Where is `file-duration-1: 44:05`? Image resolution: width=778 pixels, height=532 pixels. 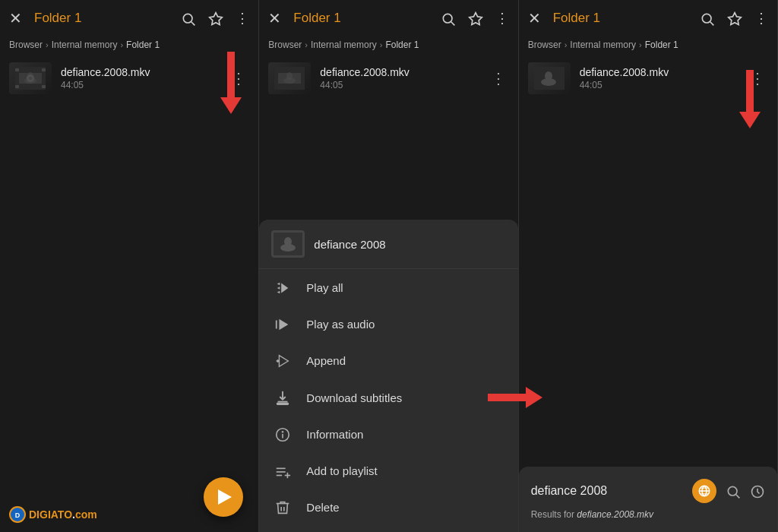
file-duration-1: 44:05 is located at coordinates (144, 85).